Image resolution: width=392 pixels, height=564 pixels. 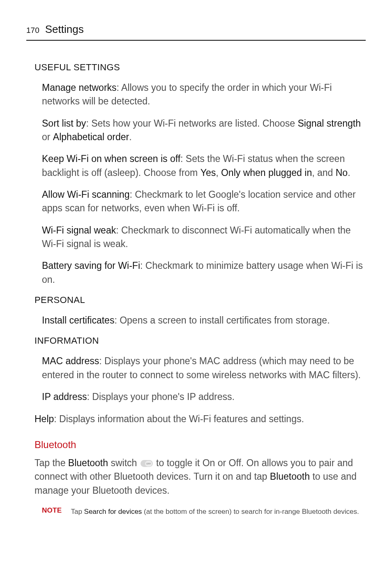 I want to click on note-c: (at the bottom of the screen) to search …, so click(x=250, y=511).